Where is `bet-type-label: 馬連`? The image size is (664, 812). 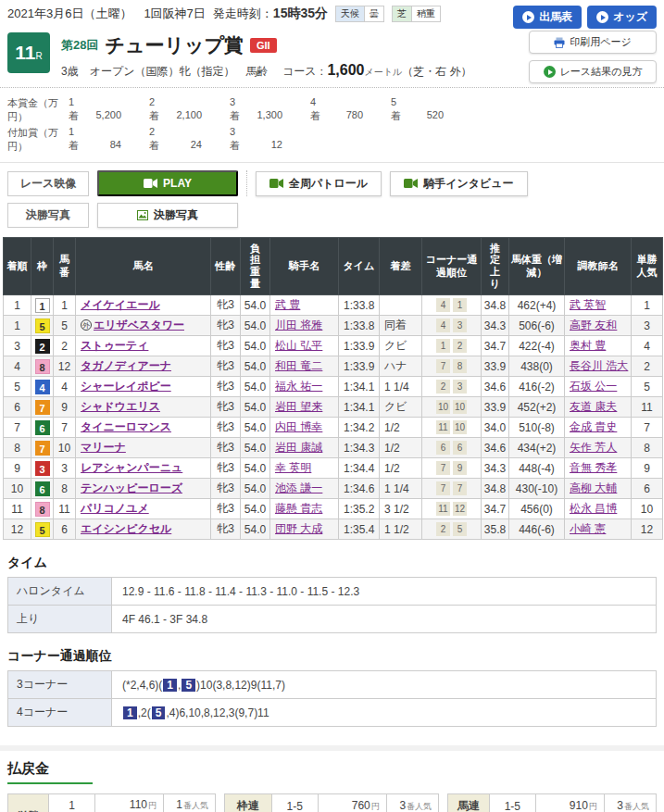 bet-type-label: 馬連 is located at coordinates (469, 804).